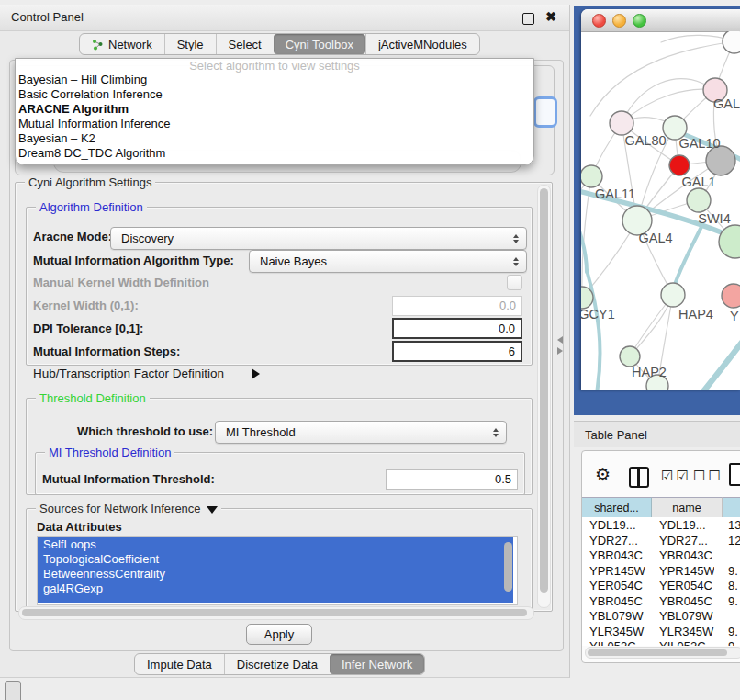 The image size is (740, 700). What do you see at coordinates (190, 44) in the screenshot?
I see `tab-style: Style` at bounding box center [190, 44].